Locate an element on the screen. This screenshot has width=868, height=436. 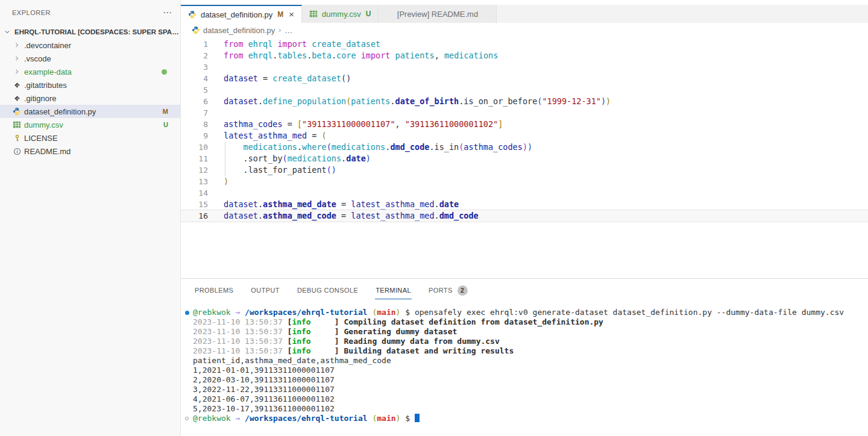
file-row-LICENSE: LICENSE is located at coordinates (90, 138).